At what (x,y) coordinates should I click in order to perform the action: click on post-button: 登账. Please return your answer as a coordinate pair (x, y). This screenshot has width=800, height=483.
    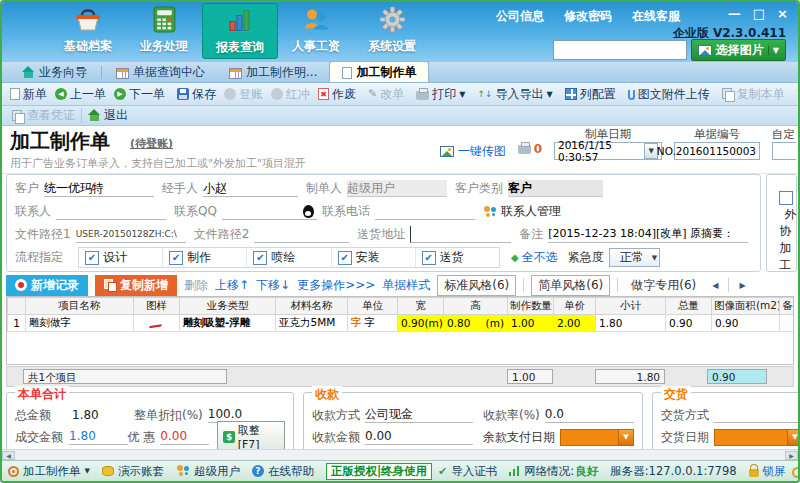
    Looking at the image, I should click on (244, 94).